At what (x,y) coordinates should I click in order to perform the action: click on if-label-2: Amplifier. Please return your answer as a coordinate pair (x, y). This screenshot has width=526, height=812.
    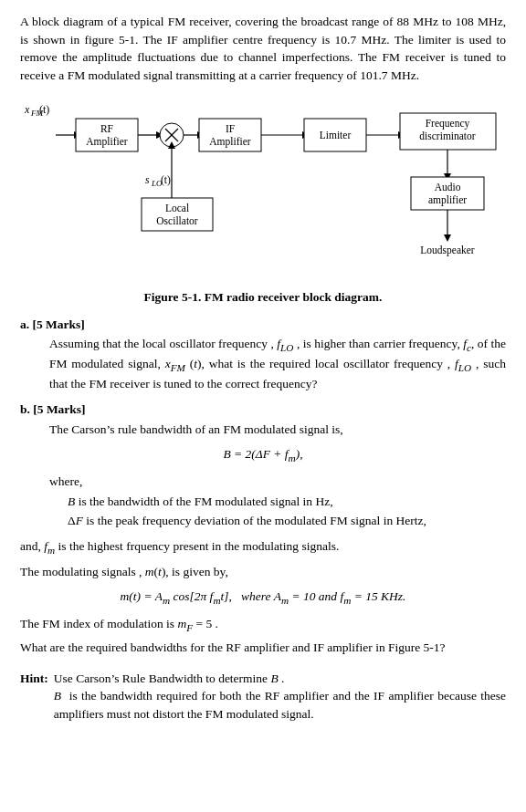
    Looking at the image, I should click on (230, 142).